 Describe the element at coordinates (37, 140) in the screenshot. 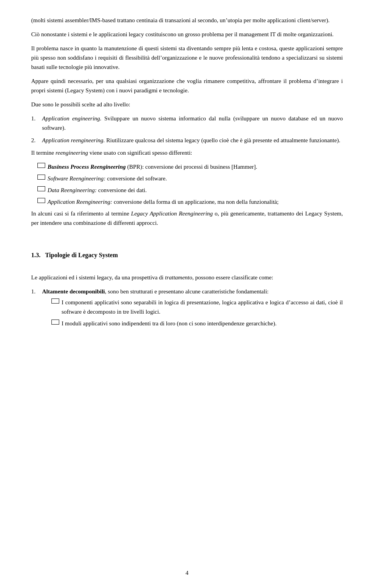

I see `num-2: 2.` at that location.